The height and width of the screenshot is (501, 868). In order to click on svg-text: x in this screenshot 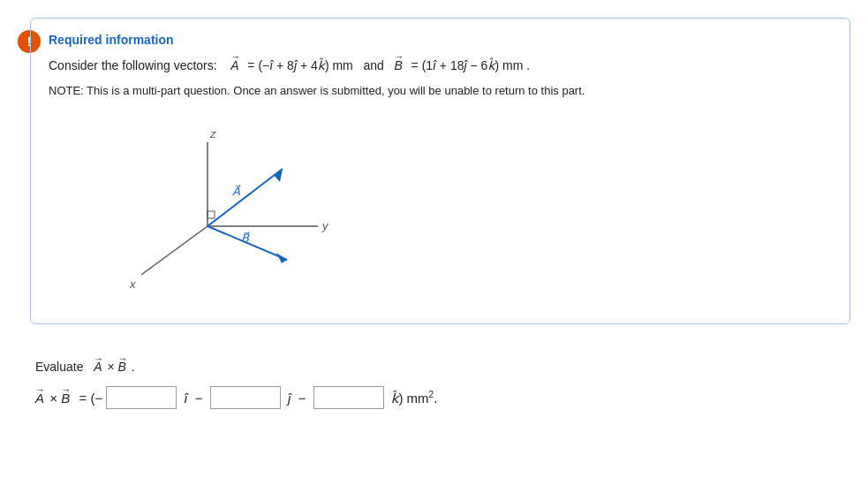, I will do `click(132, 285)`.